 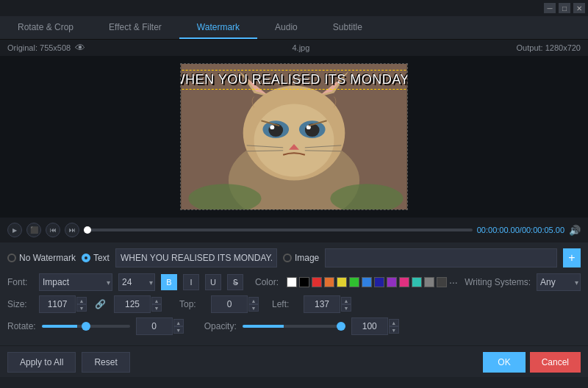 I want to click on color-swatch-yellow, so click(x=342, y=282).